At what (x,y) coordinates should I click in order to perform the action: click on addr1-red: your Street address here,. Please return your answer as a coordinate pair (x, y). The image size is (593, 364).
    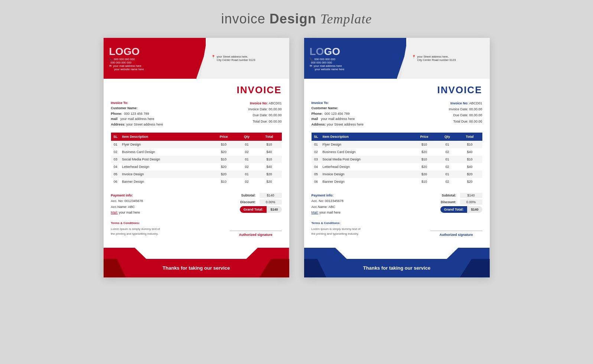
    Looking at the image, I should click on (236, 56).